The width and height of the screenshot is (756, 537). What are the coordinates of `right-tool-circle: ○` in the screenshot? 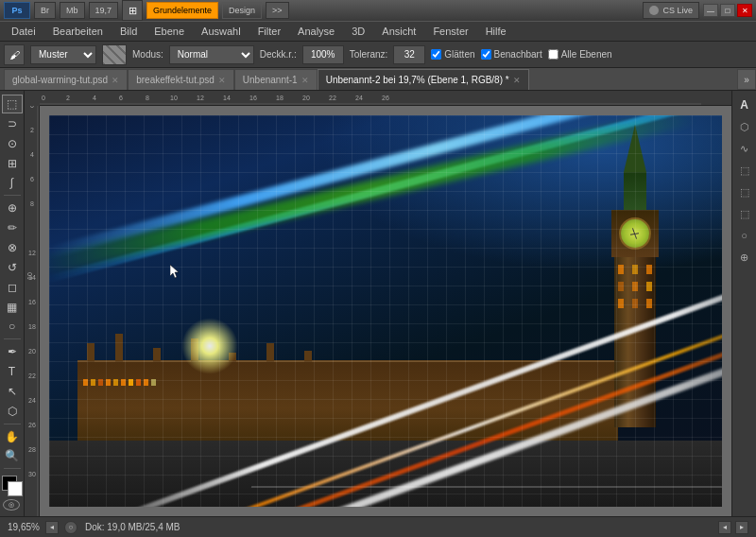 It's located at (745, 235).